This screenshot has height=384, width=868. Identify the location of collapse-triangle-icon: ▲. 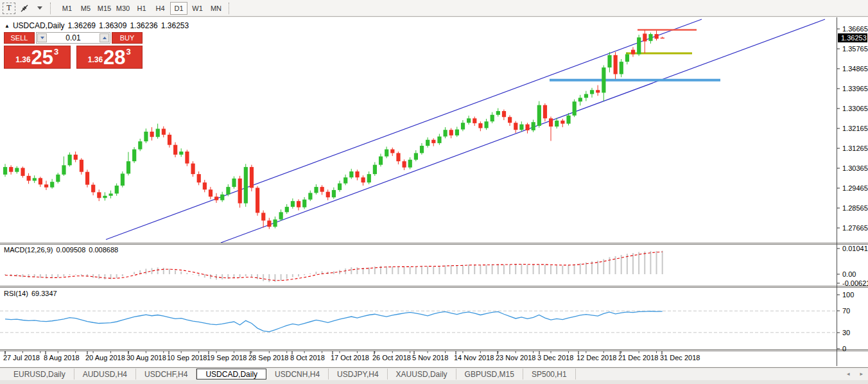
(7, 26).